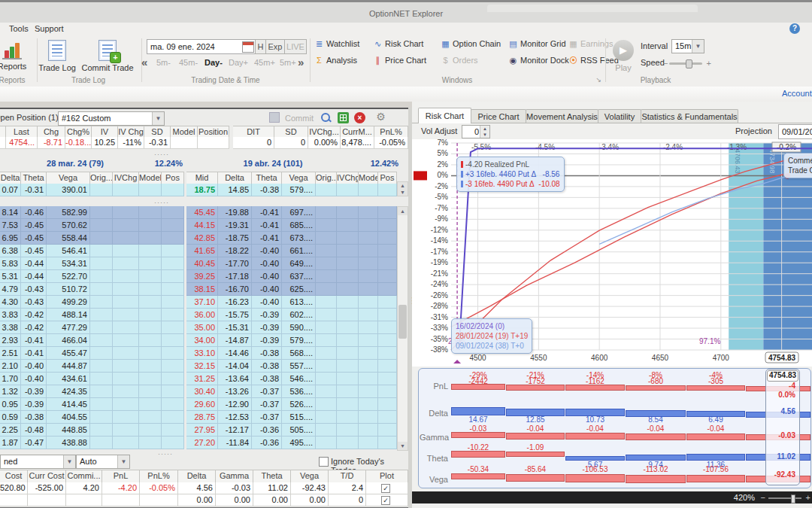 The height and width of the screenshot is (508, 812). What do you see at coordinates (457, 60) in the screenshot?
I see `windows-group: Windows ↘` at bounding box center [457, 60].